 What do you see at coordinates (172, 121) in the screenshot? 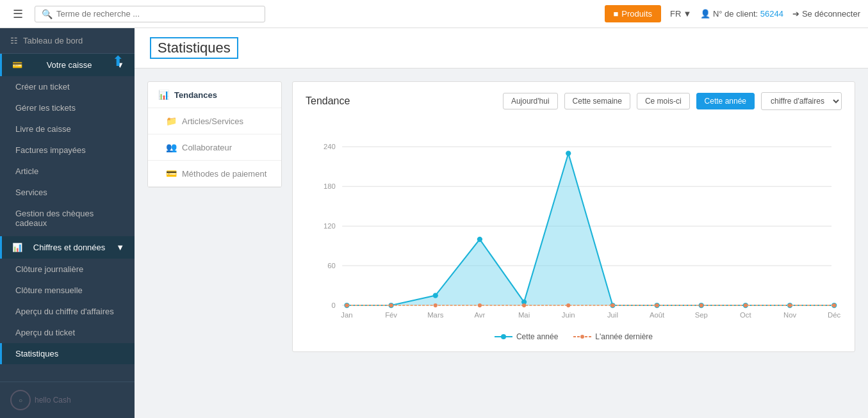
I see `articles-icon: 📁` at bounding box center [172, 121].